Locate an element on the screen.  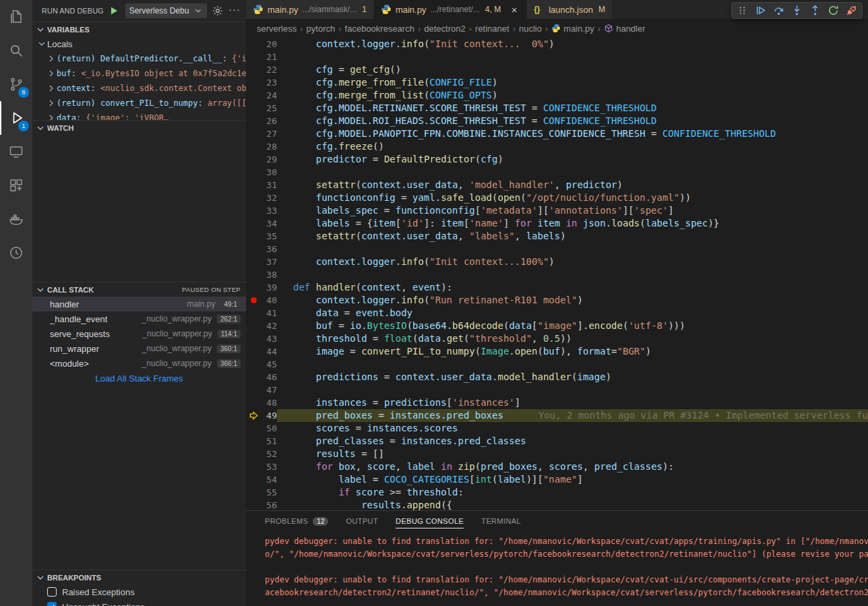
callstack-frame: <module>_nuclio_wrapper.py366:1 is located at coordinates (139, 363).